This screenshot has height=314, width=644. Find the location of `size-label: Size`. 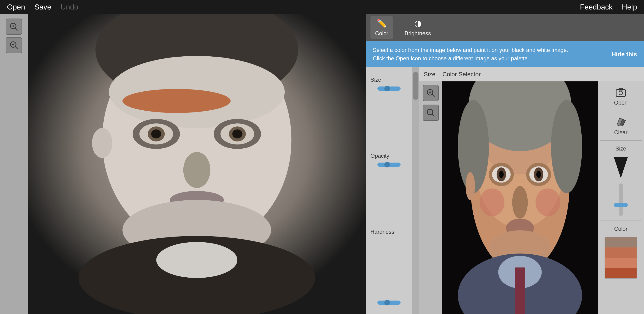

size-label: Size is located at coordinates (375, 80).